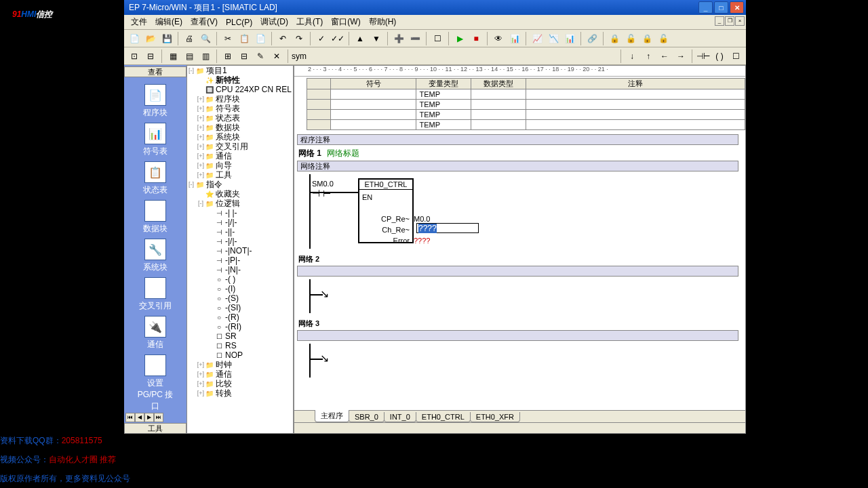 Image resolution: width=868 pixels, height=488 pixels. I want to click on menu-debug: 调试(D), so click(274, 22).